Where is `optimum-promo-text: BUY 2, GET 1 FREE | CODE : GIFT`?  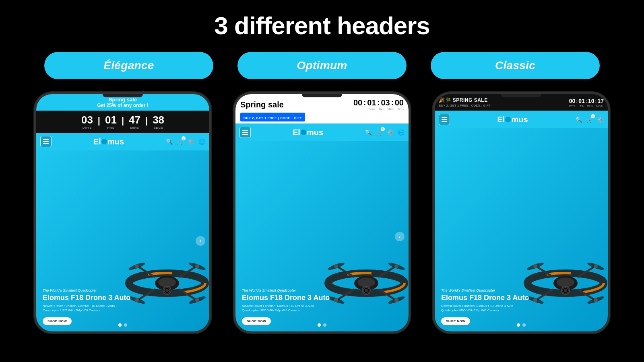
optimum-promo-text: BUY 2, GET 1 FREE | CODE : GIFT is located at coordinates (273, 118).